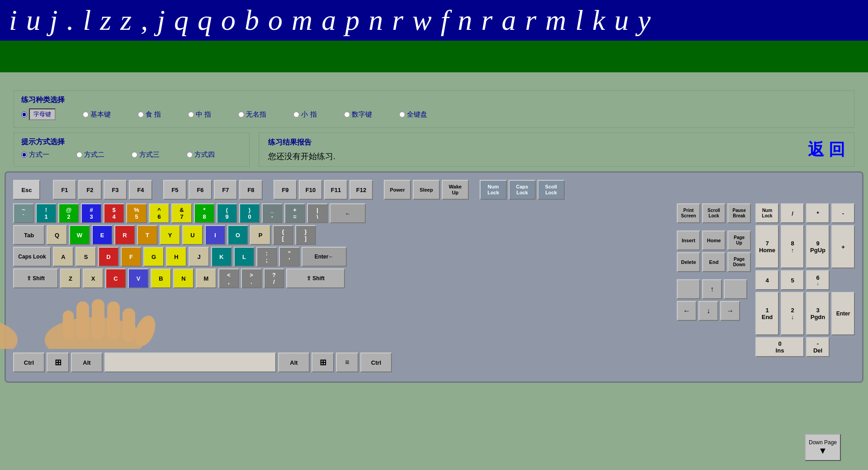  Describe the element at coordinates (767, 280) in the screenshot. I see `key-numpad-4: 4` at that location.